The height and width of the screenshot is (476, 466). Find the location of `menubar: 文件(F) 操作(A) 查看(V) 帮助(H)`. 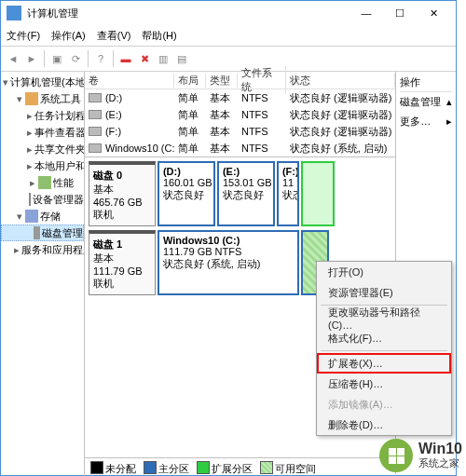

menubar: 文件(F) 操作(A) 查看(V) 帮助(H) is located at coordinates (228, 35).